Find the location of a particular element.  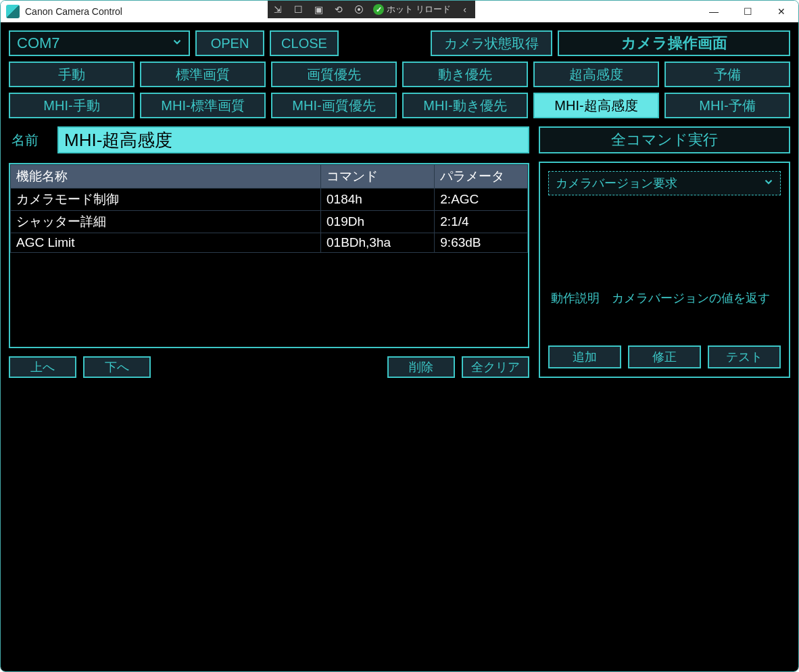

preset-button: 画質優先 is located at coordinates (334, 74).